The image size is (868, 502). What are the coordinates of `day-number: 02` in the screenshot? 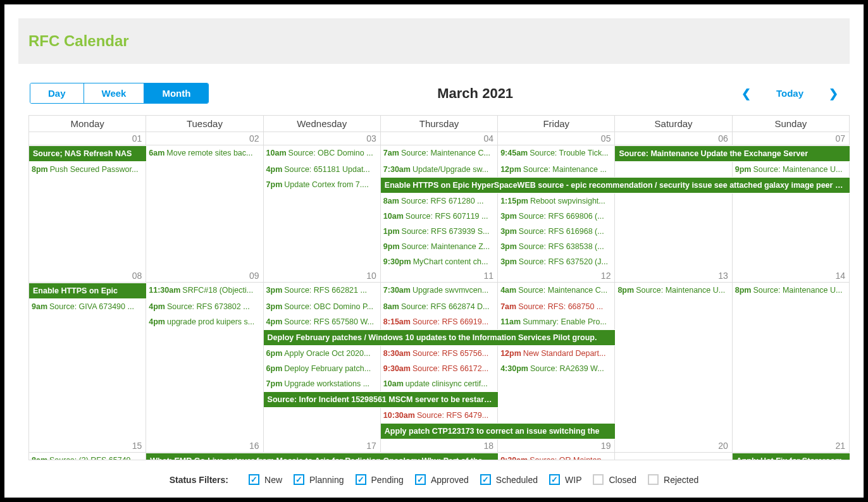 It's located at (204, 138).